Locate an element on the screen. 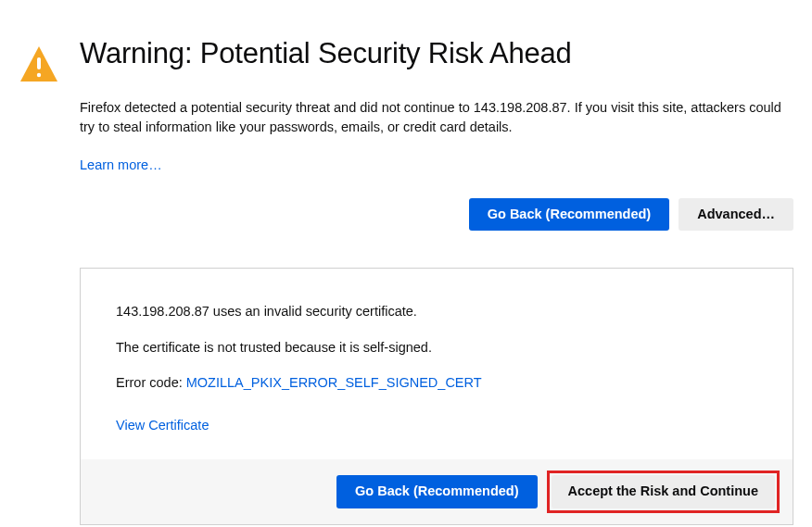  warning-icon is located at coordinates (39, 67).